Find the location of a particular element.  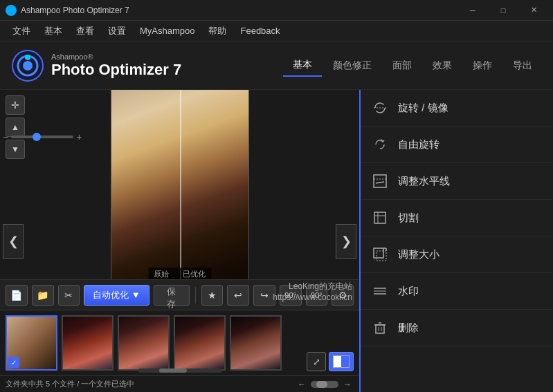

tool-rotate-mirror: 旋转 / 镜像 is located at coordinates (457, 108).